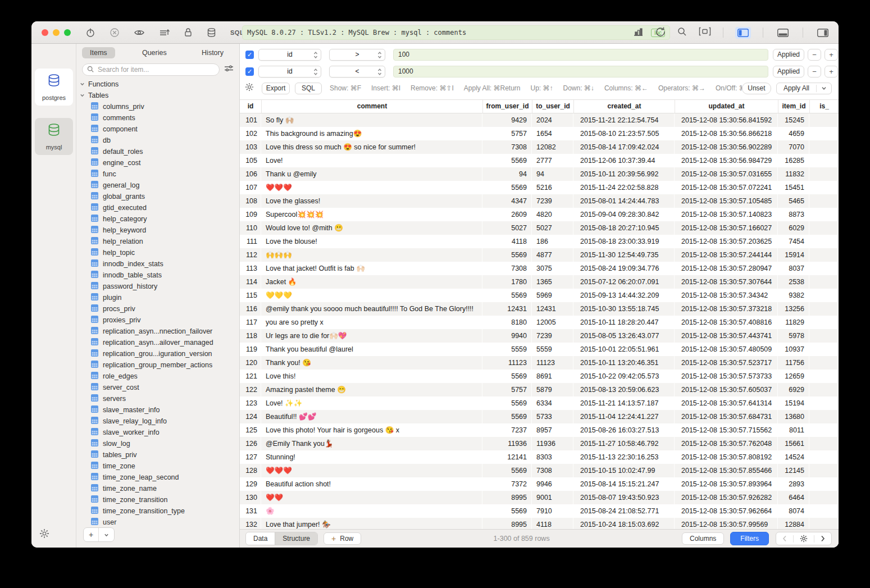 This screenshot has height=588, width=870. What do you see at coordinates (624, 282) in the screenshot?
I see `cell-created-at: 2015-07-12 06:20:07.091` at bounding box center [624, 282].